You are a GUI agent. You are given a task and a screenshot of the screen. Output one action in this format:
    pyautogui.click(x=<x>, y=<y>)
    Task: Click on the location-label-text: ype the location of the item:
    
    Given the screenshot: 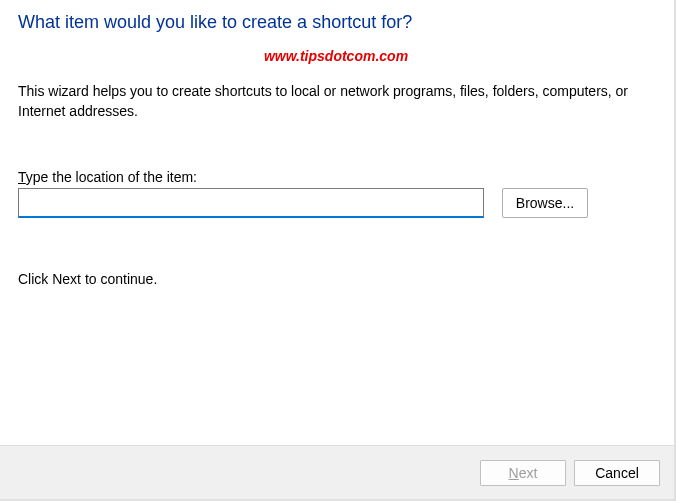 What is the action you would take?
    pyautogui.click(x=112, y=177)
    